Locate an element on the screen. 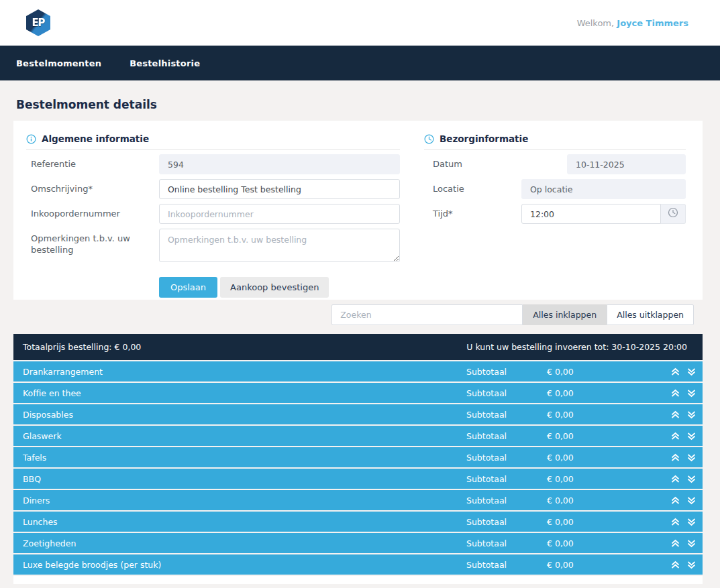  omschrijving-field is located at coordinates (279, 189).